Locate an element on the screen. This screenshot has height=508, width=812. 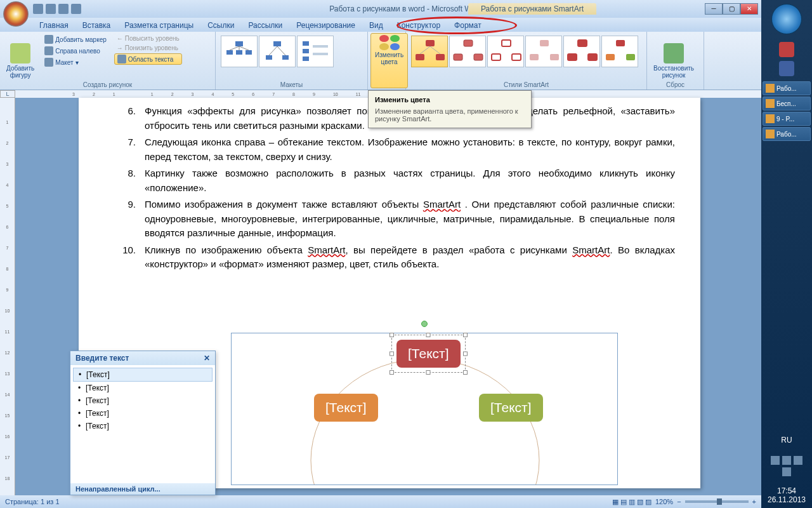
undo-icon is located at coordinates (51, 9).